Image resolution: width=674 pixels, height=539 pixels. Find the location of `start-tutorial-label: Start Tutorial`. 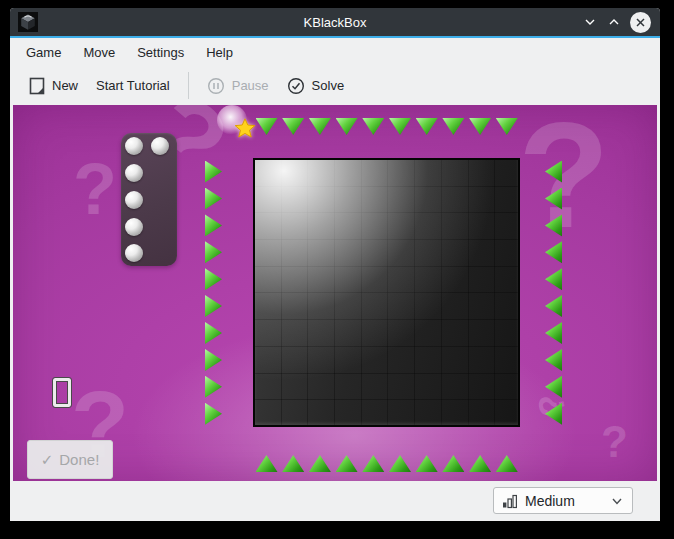

start-tutorial-label: Start Tutorial is located at coordinates (133, 86).